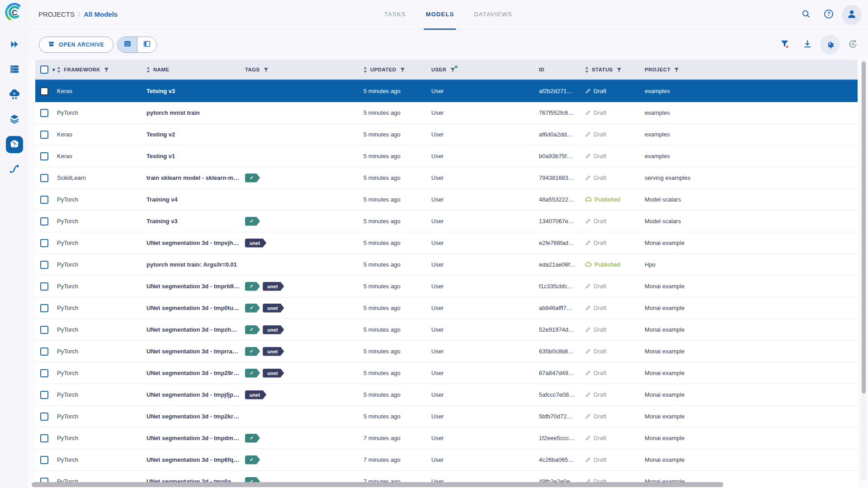 The height and width of the screenshot is (488, 868). Describe the element at coordinates (14, 120) in the screenshot. I see `layers-icon` at that location.